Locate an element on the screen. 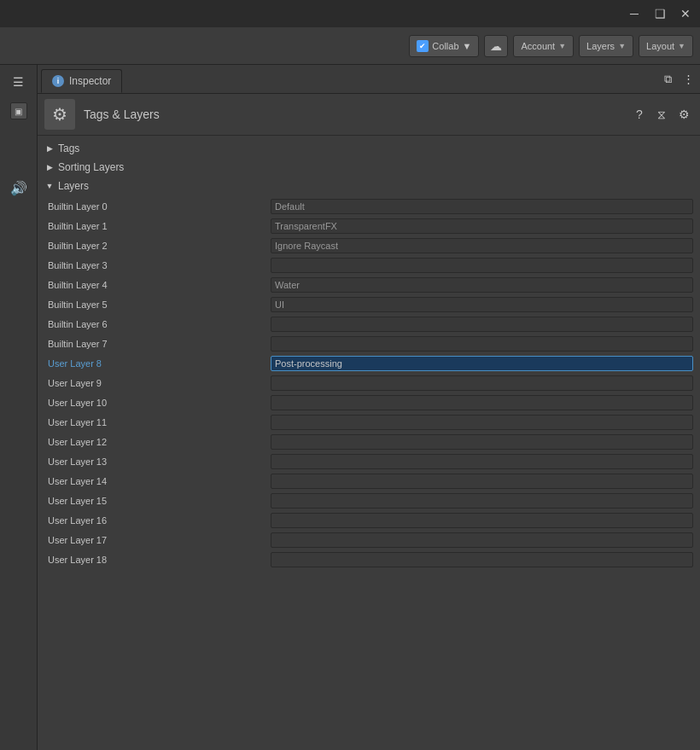 The image size is (700, 750). help-button: ? is located at coordinates (639, 114).